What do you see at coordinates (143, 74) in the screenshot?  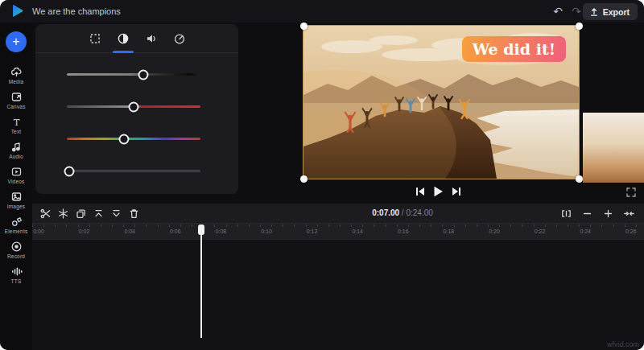 I see `contrast-slider-handle` at bounding box center [143, 74].